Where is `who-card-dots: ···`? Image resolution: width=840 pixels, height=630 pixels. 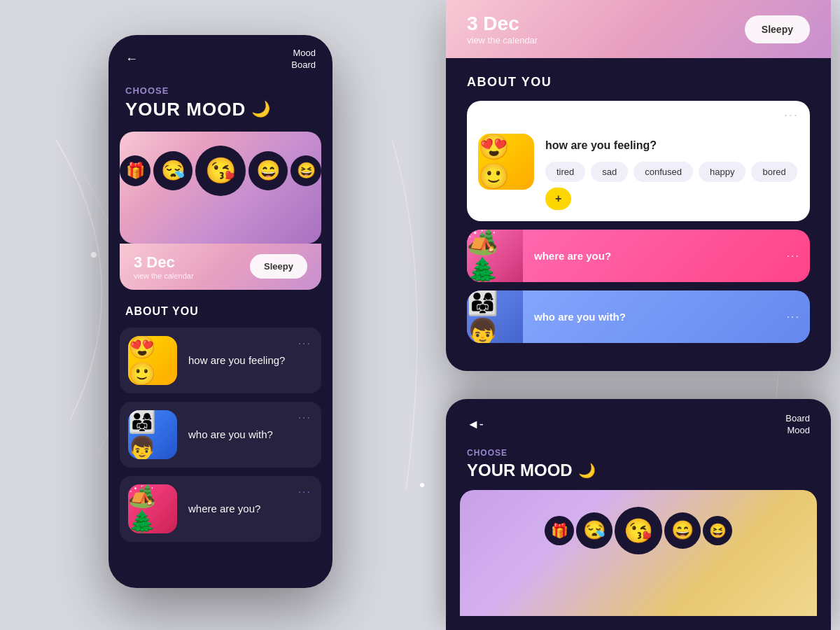
who-card-dots: ··· is located at coordinates (305, 418).